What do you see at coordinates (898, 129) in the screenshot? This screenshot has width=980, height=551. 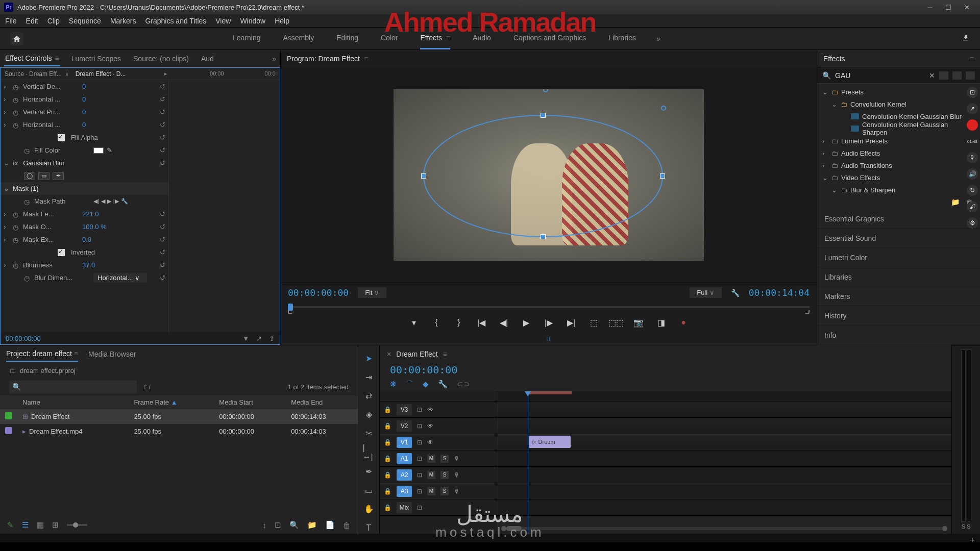 I see `effects-tree-item: Convolution Kernel Gaussian Sharpen` at bounding box center [898, 129].